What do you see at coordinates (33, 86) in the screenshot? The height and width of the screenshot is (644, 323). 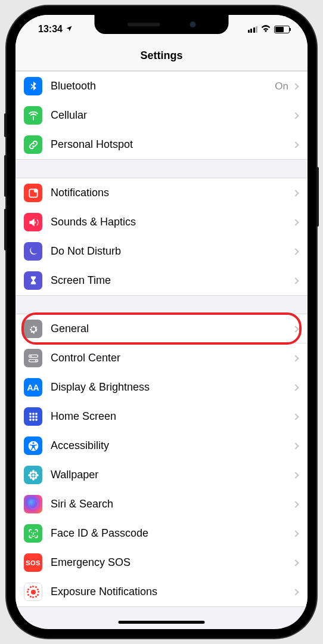 I see `bluetooth-icon` at bounding box center [33, 86].